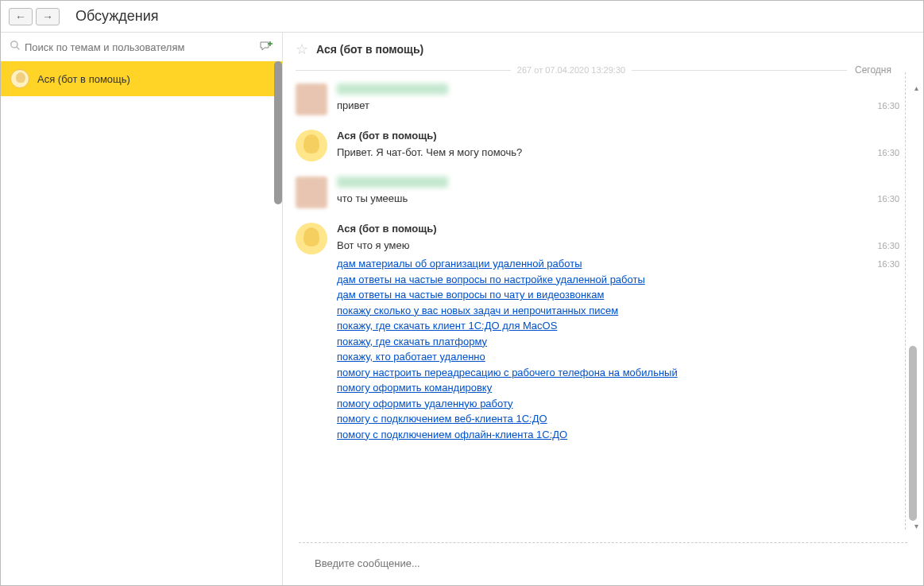  I want to click on arrow-left-icon: ←, so click(21, 17).